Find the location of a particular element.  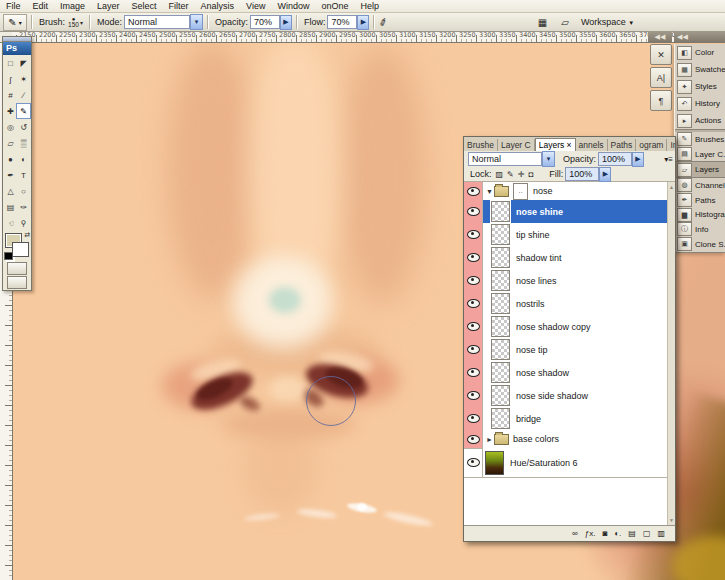

airbrush-toggle-icon: ✐ is located at coordinates (384, 22).